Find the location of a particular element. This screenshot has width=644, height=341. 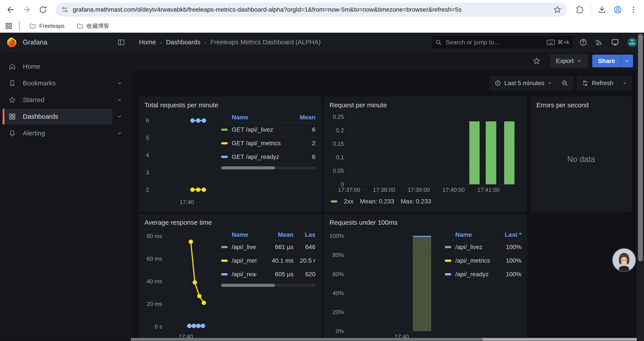

sidebar-item-bookmarks: Bookmarks is located at coordinates (66, 83).